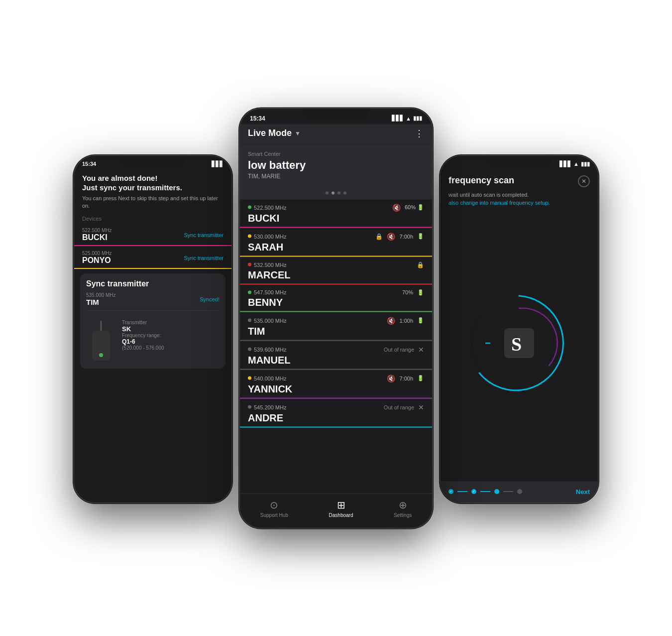  Describe the element at coordinates (336, 299) in the screenshot. I see `channel-row-benny: 547.500 MHz 70% 🔋 BENNY` at that location.